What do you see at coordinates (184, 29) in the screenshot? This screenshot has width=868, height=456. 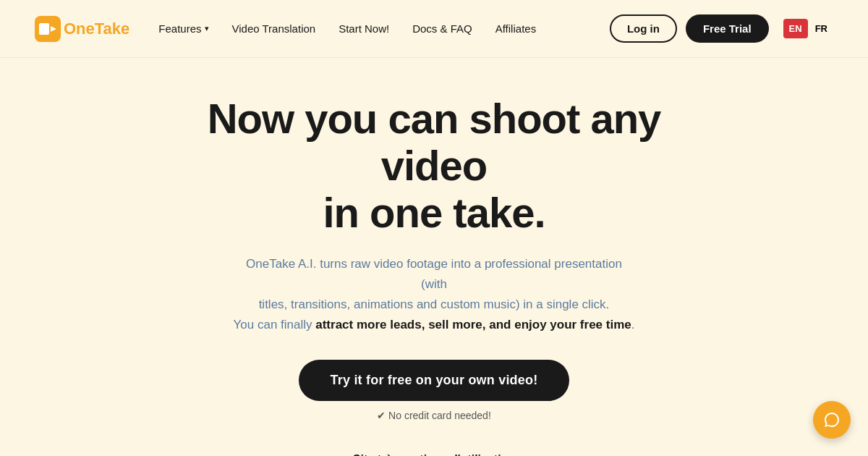 I see `nav-features: Features ▾` at bounding box center [184, 29].